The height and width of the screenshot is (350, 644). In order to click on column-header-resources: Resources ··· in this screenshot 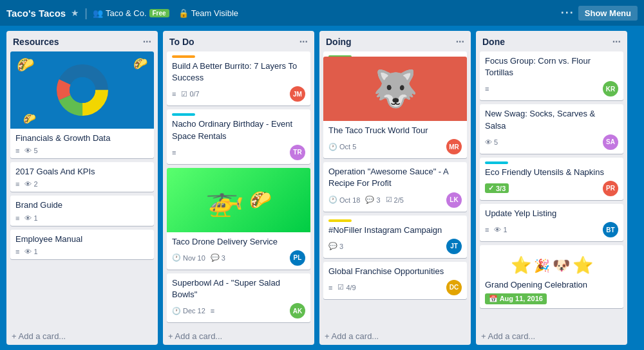, I will do `click(82, 41)`.